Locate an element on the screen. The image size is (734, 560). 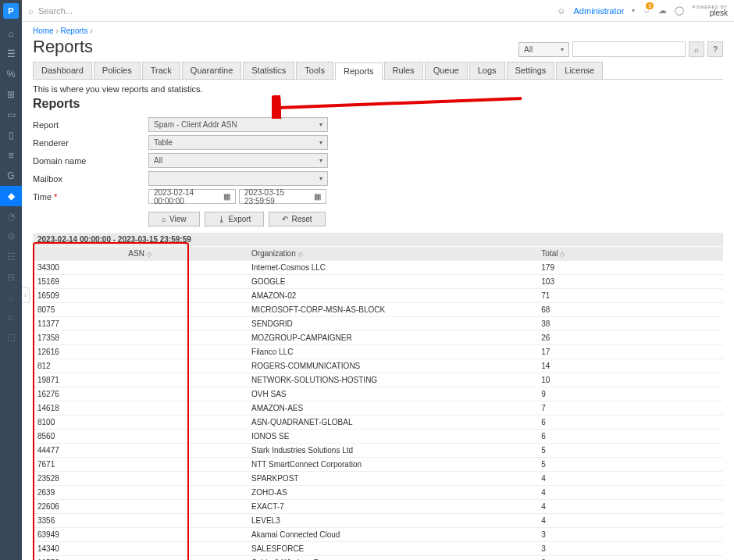
col-org-header: Organization ◇ is located at coordinates (392, 254).